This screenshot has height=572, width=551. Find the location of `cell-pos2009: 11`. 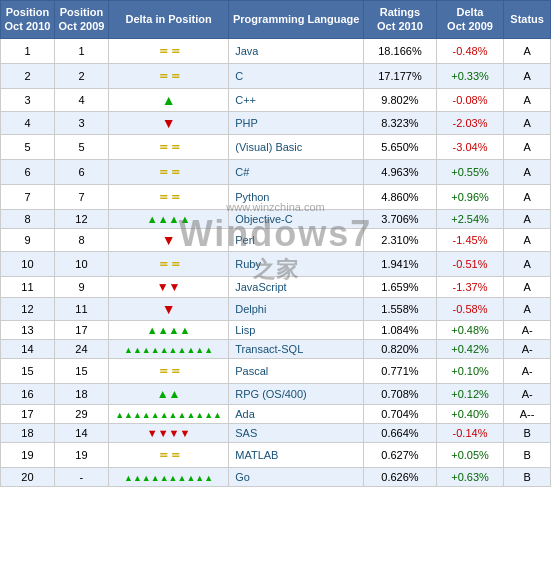

cell-pos2009: 11 is located at coordinates (81, 308).